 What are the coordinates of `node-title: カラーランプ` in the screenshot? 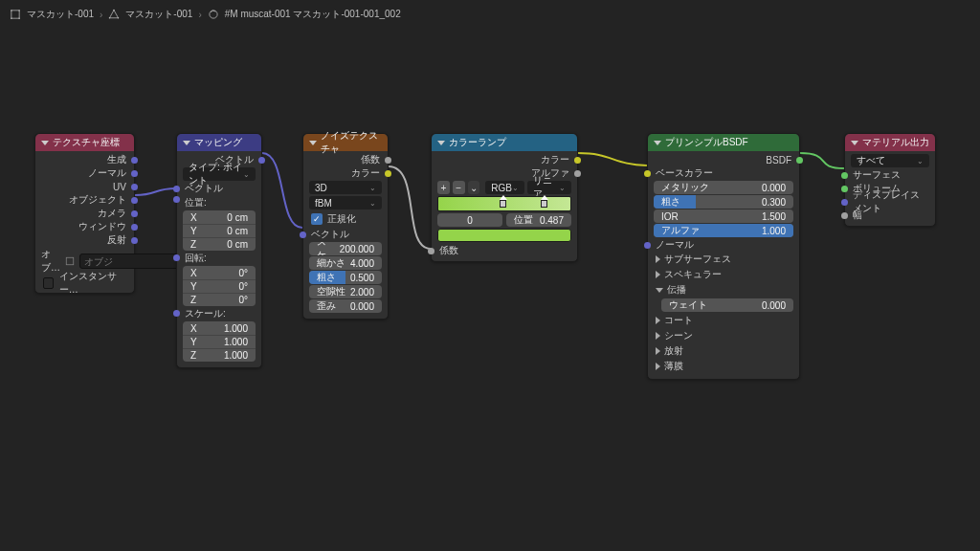 It's located at (478, 143).